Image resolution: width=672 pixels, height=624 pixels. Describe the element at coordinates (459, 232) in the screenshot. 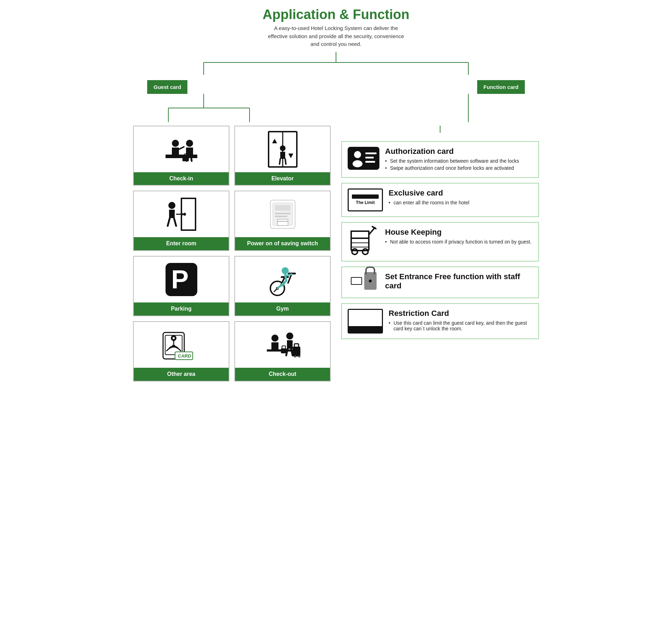

I see `housekeeping-card-title: House Keeping` at that location.